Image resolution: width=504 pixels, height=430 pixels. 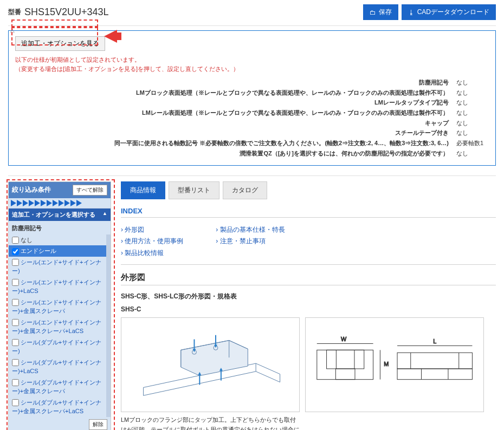 What do you see at coordinates (380, 12) in the screenshot?
I see `save-button: 🗀 保存` at bounding box center [380, 12].